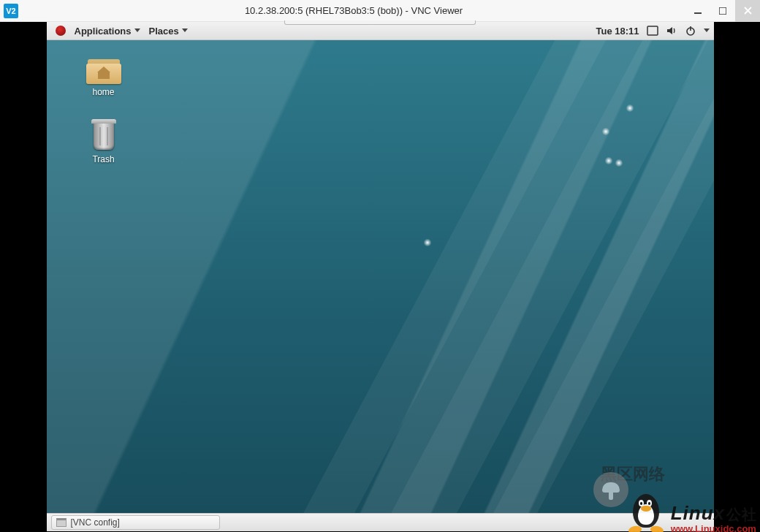 Image resolution: width=760 pixels, height=532 pixels. What do you see at coordinates (104, 70) in the screenshot?
I see `home-folder-icon` at bounding box center [104, 70].